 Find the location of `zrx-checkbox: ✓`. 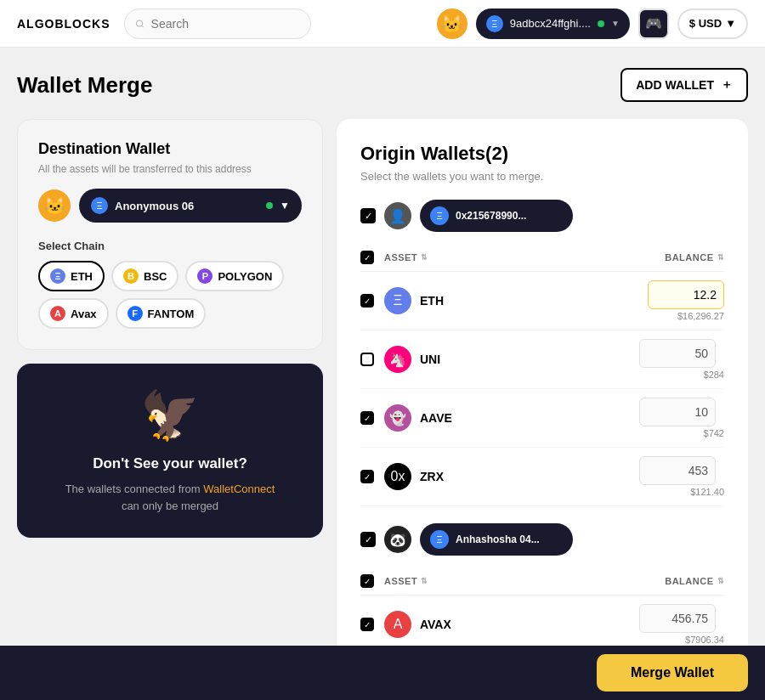

zrx-checkbox: ✓ is located at coordinates (367, 477).